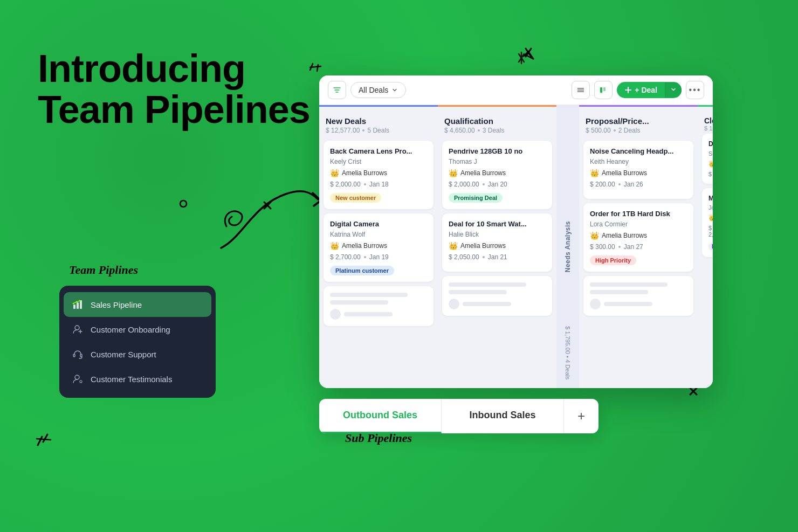  I want to click on deal-person-6: Lora Cormier, so click(638, 224).